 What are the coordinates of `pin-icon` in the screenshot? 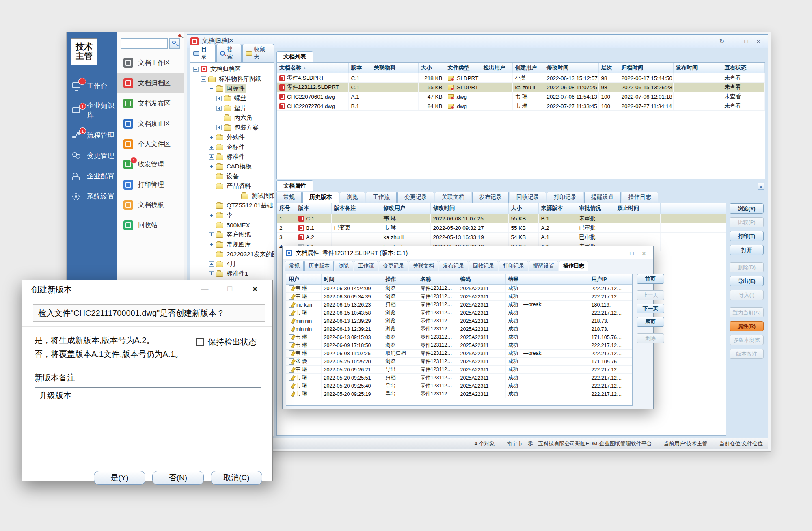 It's located at (179, 36).